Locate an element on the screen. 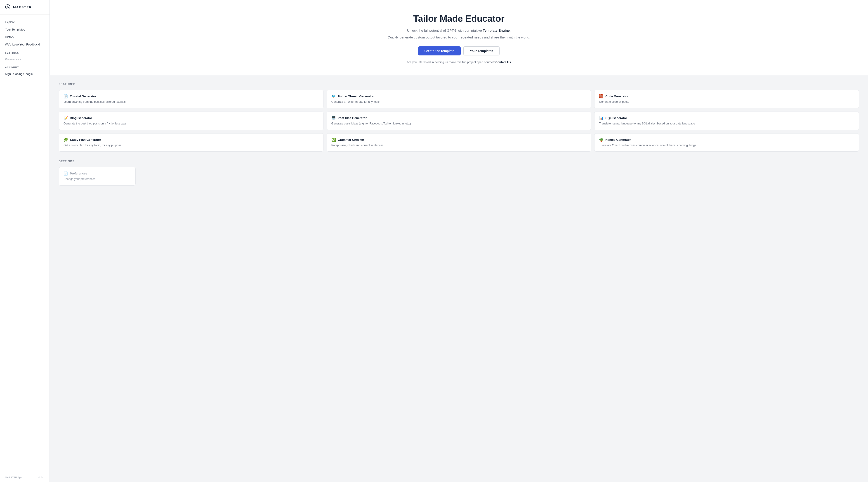 The image size is (868, 482). hero-contact: Are you interested in helping us make th… is located at coordinates (459, 62).